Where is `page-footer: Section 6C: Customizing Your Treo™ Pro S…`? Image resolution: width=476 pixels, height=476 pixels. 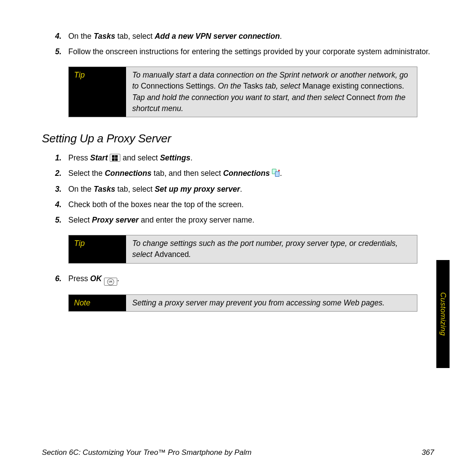
page-footer: Section 6C: Customizing Your Treo™ Pro S… is located at coordinates (238, 453).